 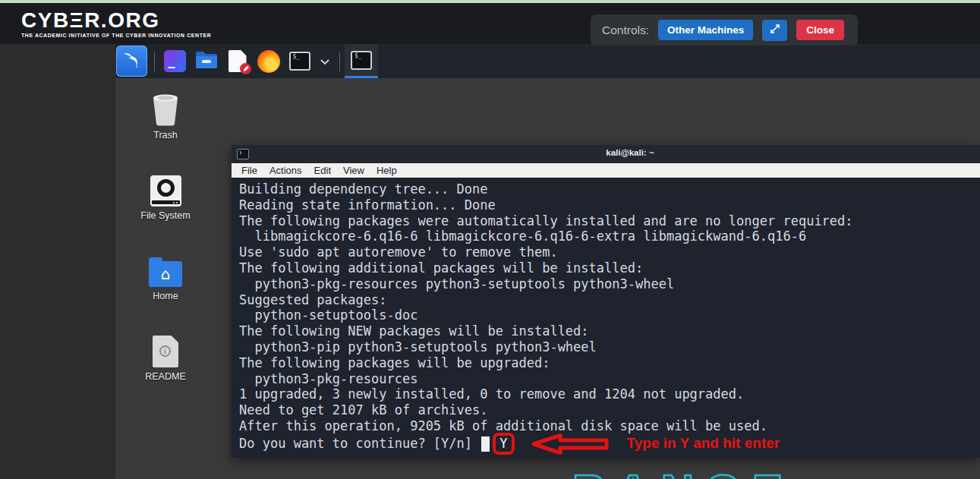 What do you see at coordinates (132, 61) in the screenshot?
I see `kali-menu-button` at bounding box center [132, 61].